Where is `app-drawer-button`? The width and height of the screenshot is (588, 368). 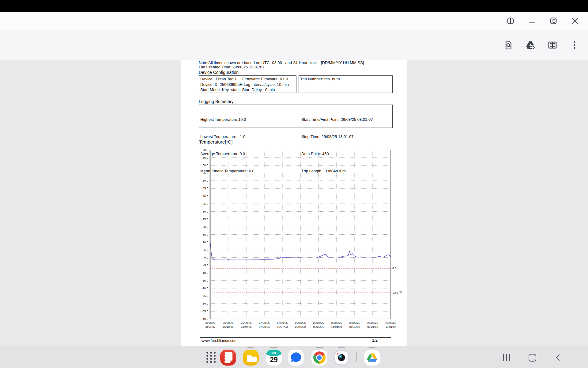 app-drawer-button is located at coordinates (211, 357).